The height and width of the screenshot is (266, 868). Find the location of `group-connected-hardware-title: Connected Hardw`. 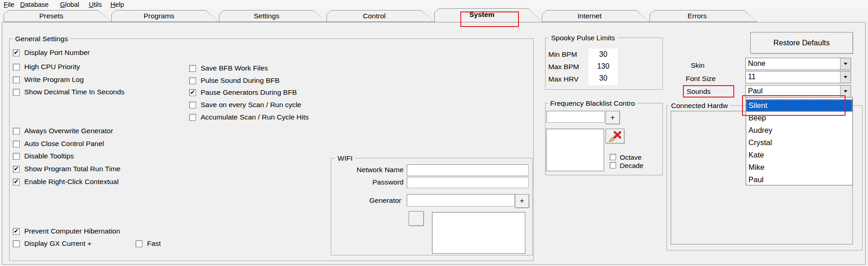

group-connected-hardware-title: Connected Hardw is located at coordinates (699, 105).